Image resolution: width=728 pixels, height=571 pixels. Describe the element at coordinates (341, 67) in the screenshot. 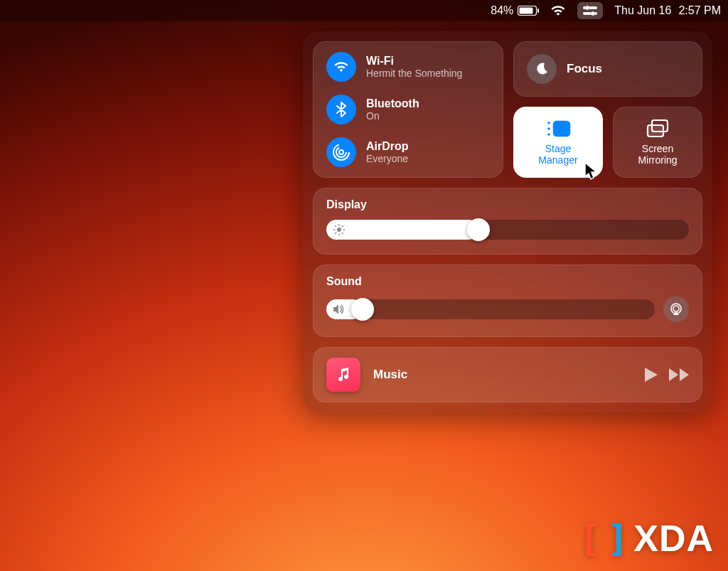

I see `wifi-toggle-icon` at that location.